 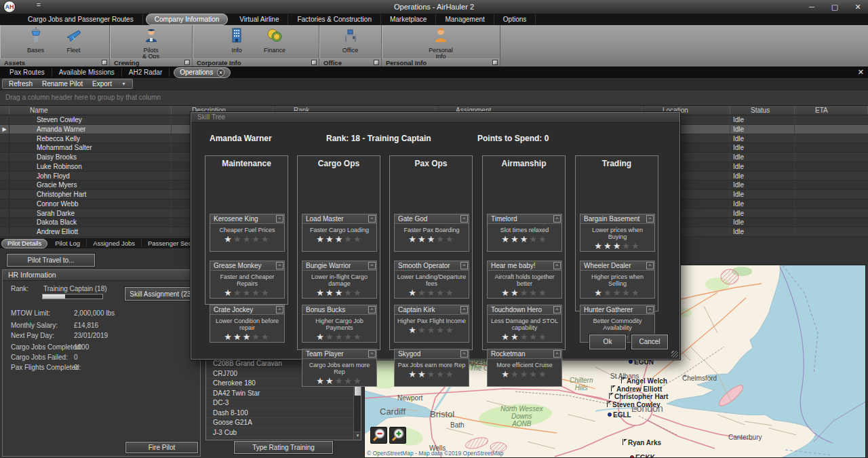 I want to click on dialog-resize-grip, so click(x=675, y=354).